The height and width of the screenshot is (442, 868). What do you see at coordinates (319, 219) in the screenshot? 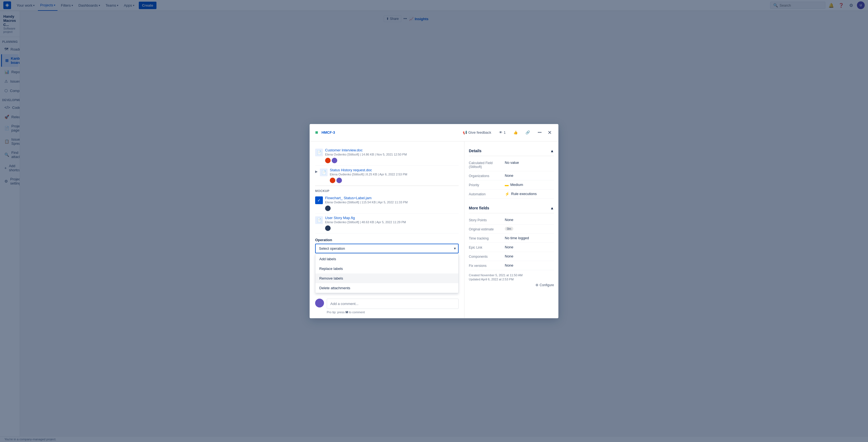
I see `file-icon-fig: 📄` at bounding box center [319, 219].